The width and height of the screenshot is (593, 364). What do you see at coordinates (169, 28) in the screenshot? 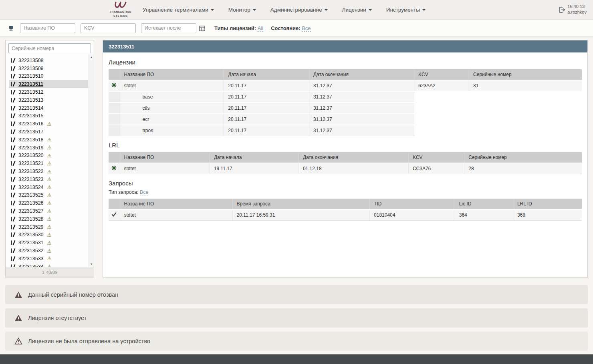
I see `expires-after-input` at bounding box center [169, 28].